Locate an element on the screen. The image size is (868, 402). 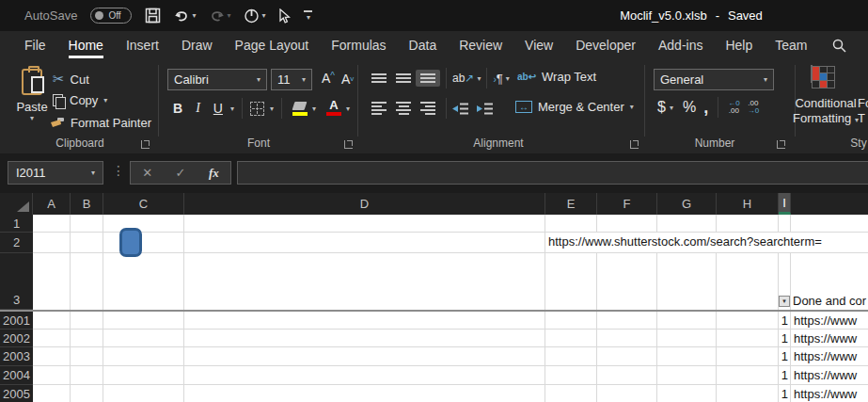
decrease-decimal-button: .00 →0 is located at coordinates (753, 107).